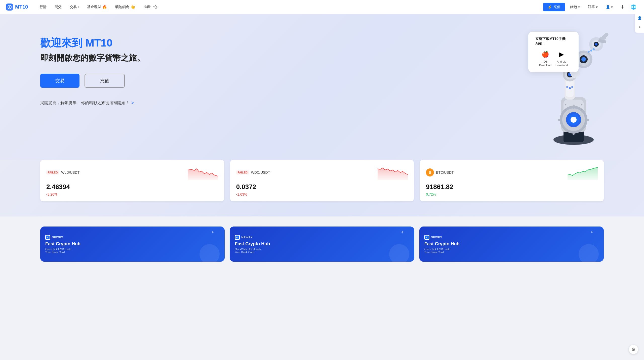 The image size is (644, 360). I want to click on side-user-icon: 👤, so click(640, 18).